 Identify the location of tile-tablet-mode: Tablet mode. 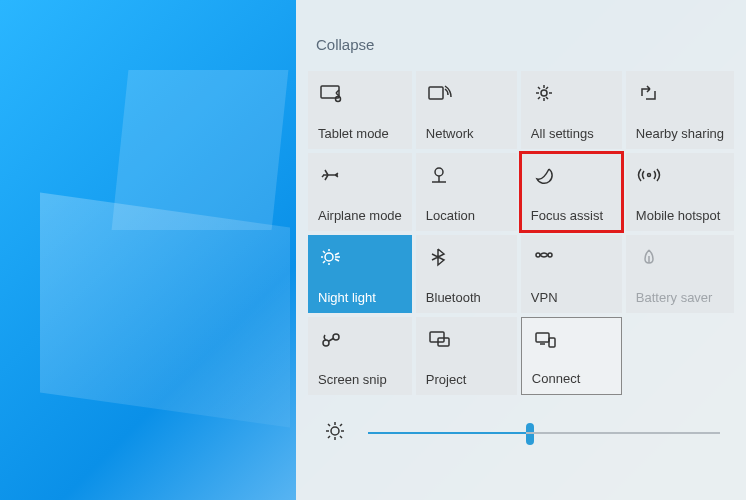
(360, 110).